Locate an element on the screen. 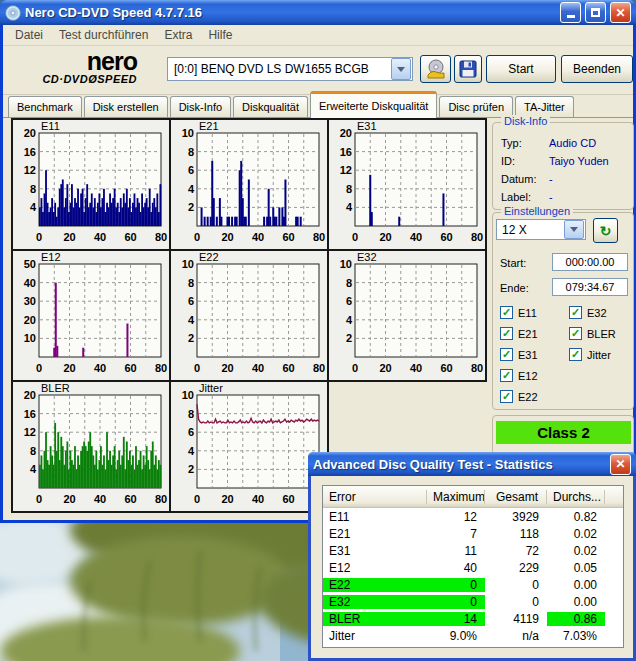 The width and height of the screenshot is (636, 661). disk-info-row: Typ:Audio CD is located at coordinates (565, 143).